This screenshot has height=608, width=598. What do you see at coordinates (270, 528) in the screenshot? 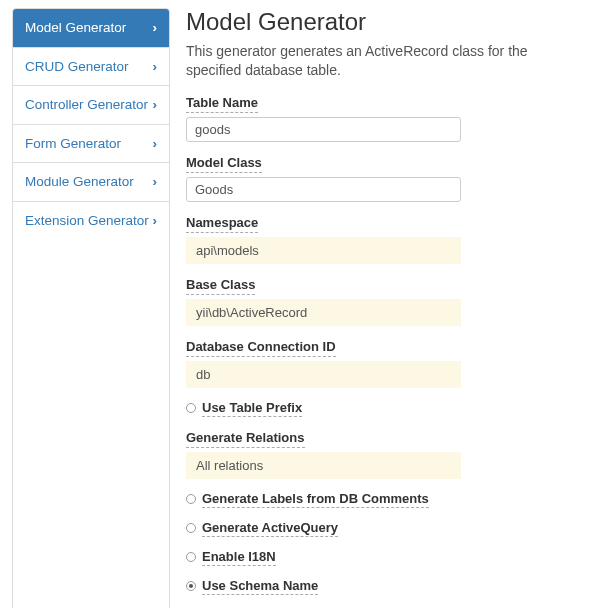
I see `checkbox-label: Generate ActiveQuery` at bounding box center [270, 528].